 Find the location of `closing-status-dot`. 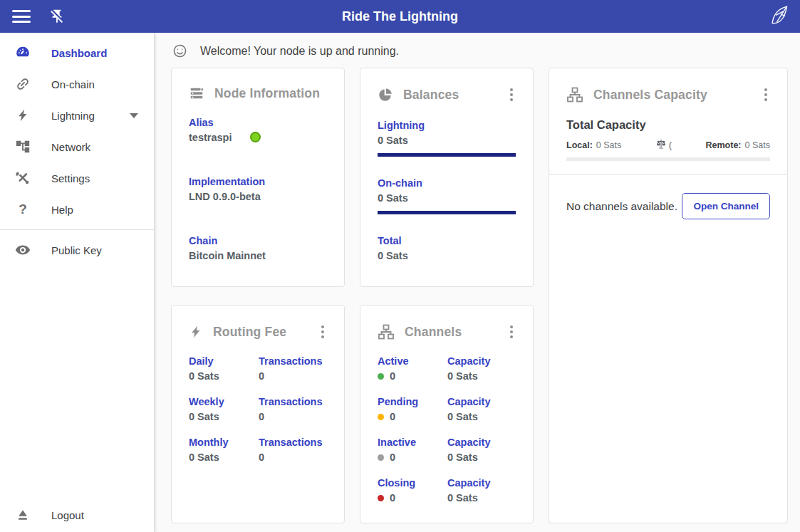

closing-status-dot is located at coordinates (380, 499).